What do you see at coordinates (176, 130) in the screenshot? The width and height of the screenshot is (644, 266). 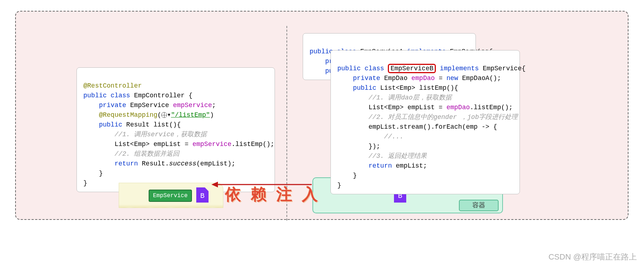 I see `code-controller: @RestController public class EmpControll…` at bounding box center [176, 130].